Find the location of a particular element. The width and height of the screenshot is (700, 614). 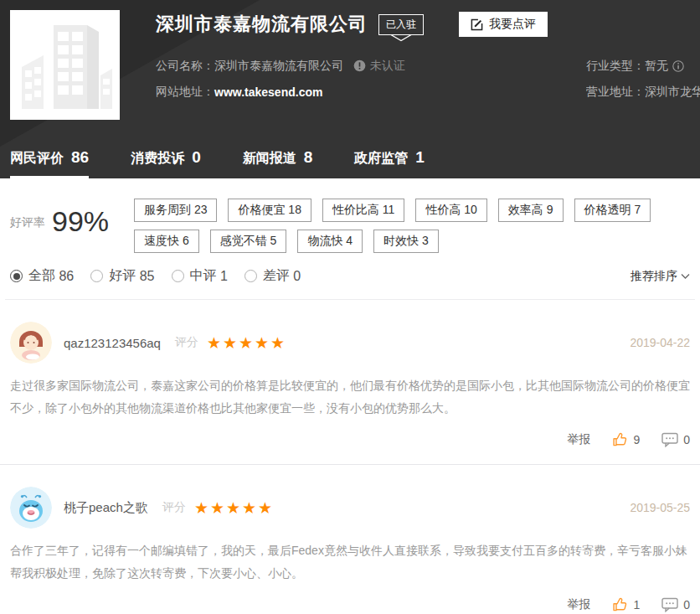

like-button: 1 is located at coordinates (626, 605).